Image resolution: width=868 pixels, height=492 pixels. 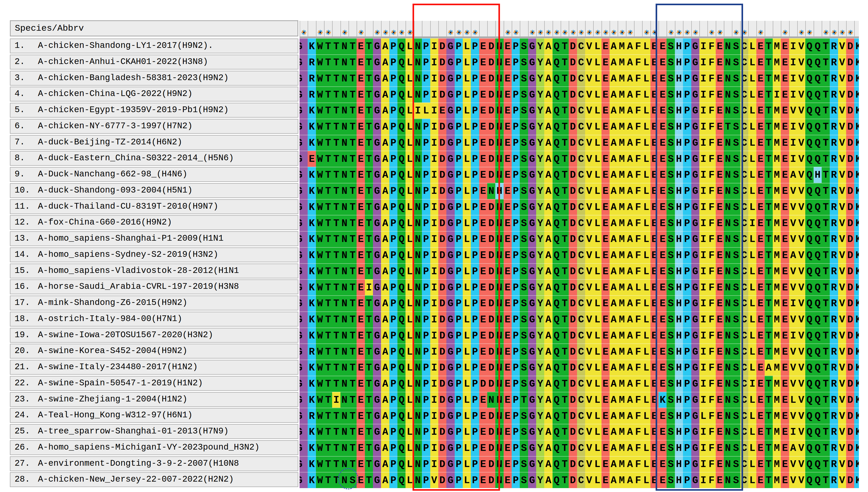 What do you see at coordinates (548, 336) in the screenshot?
I see `residue-cell-r19-c30: A` at bounding box center [548, 336].